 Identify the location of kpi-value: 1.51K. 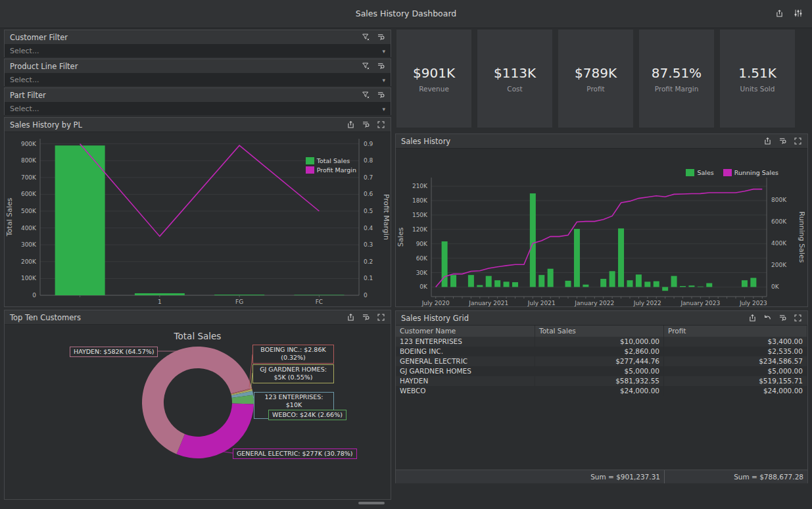
(757, 73).